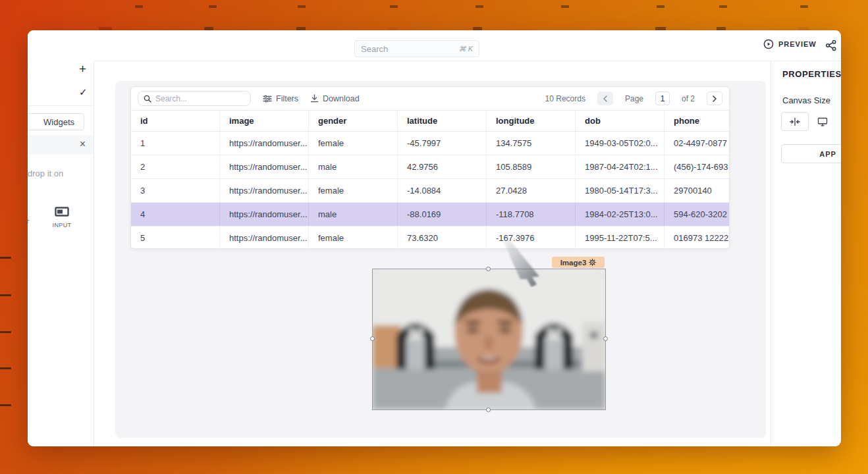  I want to click on search-shortcut-hint: ⌘ K, so click(466, 49).